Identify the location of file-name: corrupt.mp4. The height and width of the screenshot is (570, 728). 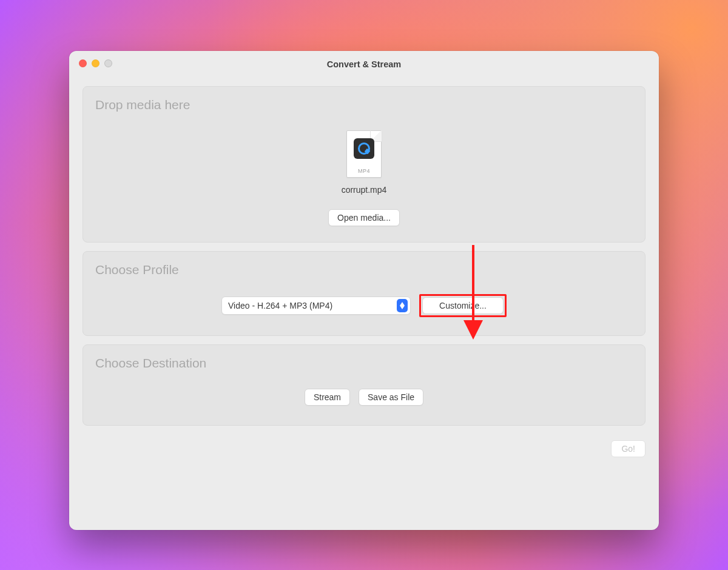
(364, 190).